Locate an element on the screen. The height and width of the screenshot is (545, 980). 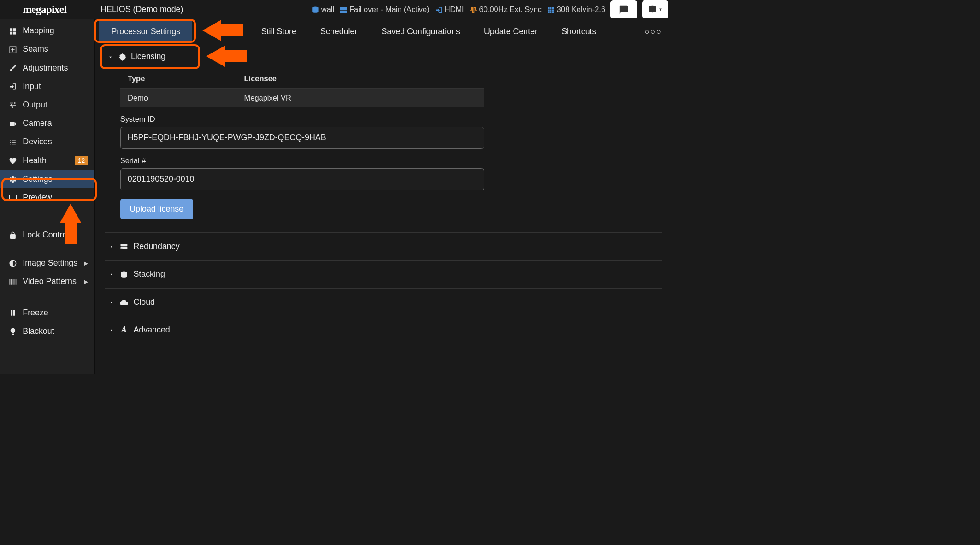
sidebar-lock-controls: Lock Controls is located at coordinates (47, 235).